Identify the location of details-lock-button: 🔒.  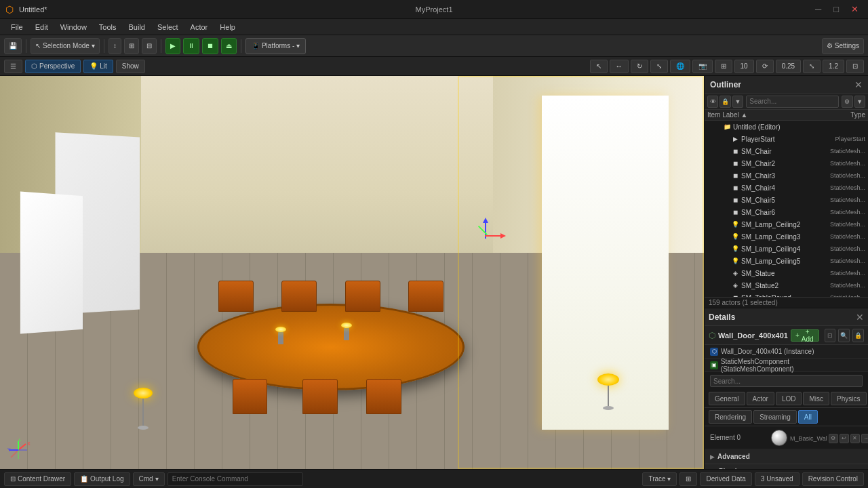
(859, 336).